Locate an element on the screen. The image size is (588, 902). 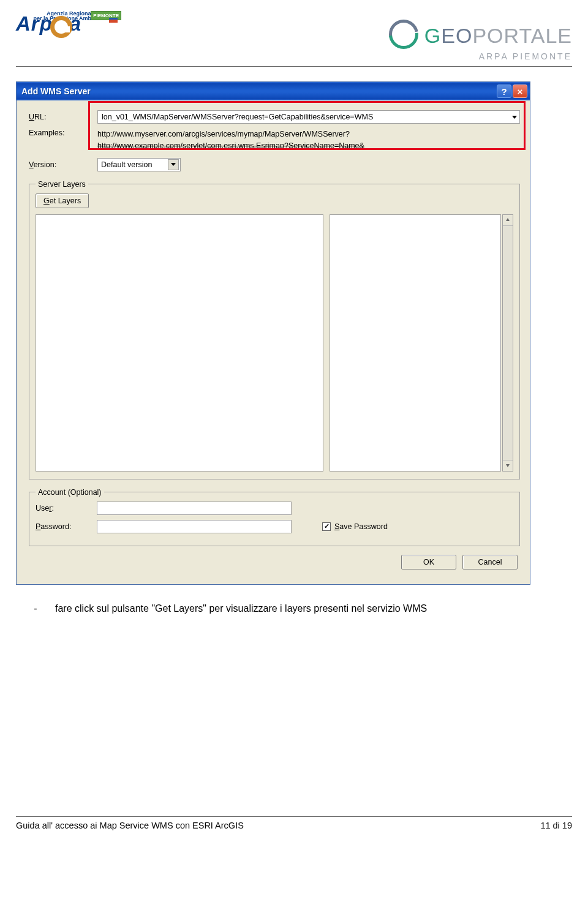
url-label: URL: is located at coordinates (63, 117).